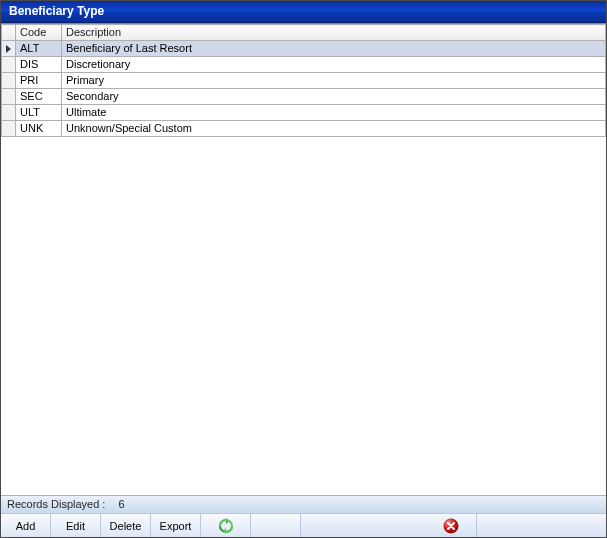 The height and width of the screenshot is (538, 607). What do you see at coordinates (176, 526) in the screenshot?
I see `export-button: Export` at bounding box center [176, 526].